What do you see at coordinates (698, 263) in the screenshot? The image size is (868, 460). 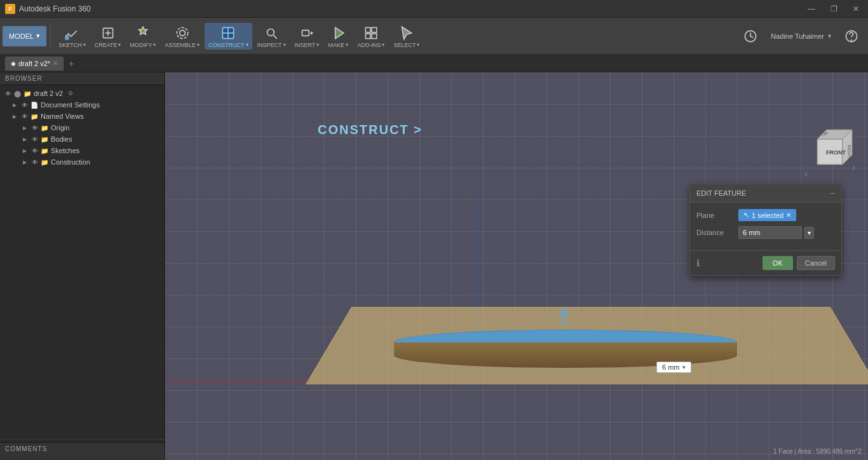 I see `info-button: ℹ` at bounding box center [698, 263].